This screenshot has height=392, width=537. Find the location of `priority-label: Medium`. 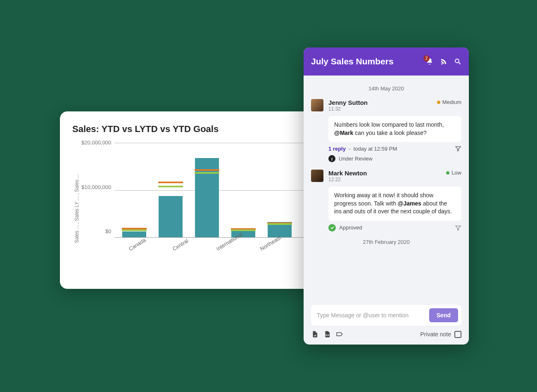

priority-label: Medium is located at coordinates (452, 102).